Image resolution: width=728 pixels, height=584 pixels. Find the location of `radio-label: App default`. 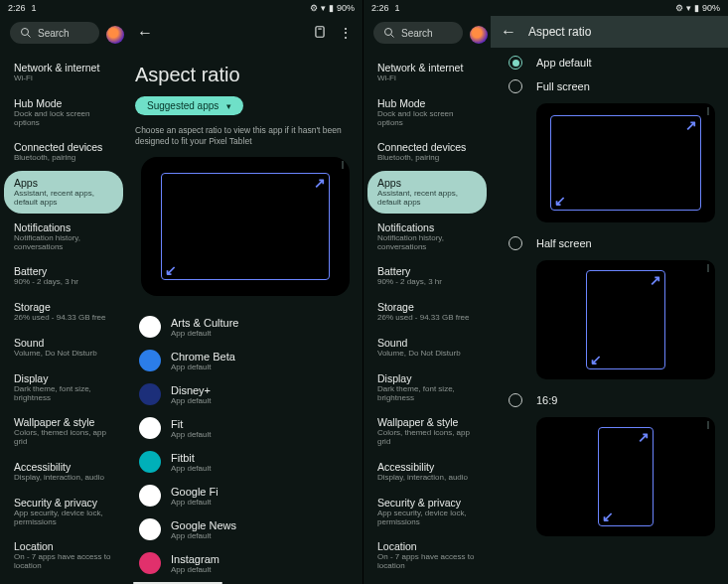

radio-label: App default is located at coordinates (564, 63).